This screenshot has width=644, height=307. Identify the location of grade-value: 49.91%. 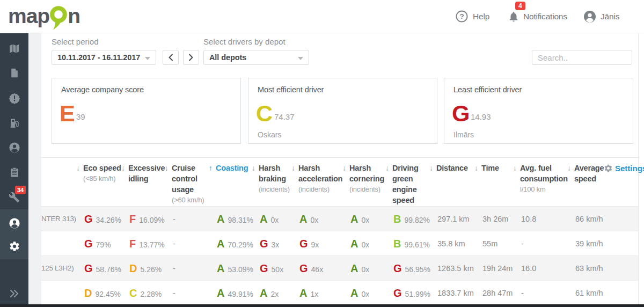
(240, 294).